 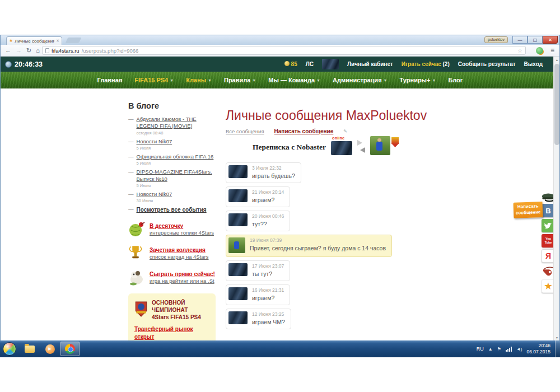 What do you see at coordinates (172, 317) in the screenshot?
I see `championship-box: ОСНОВНОЙ ЧЕМПИОНАТ 4Stars FIFA15 PS4 Тра…` at bounding box center [172, 317].